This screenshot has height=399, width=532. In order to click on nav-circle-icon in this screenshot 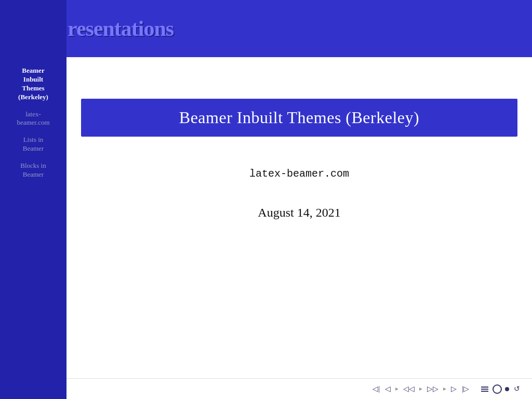, I will do `click(497, 389)`.